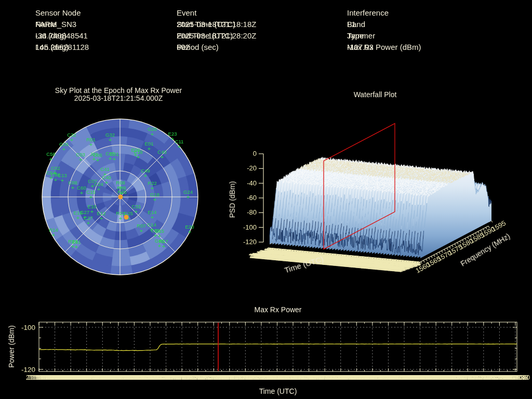 This screenshot has height=399, width=532. What do you see at coordinates (56, 24) in the screenshot?
I see `field-value: FARM_SN3` at bounding box center [56, 24].